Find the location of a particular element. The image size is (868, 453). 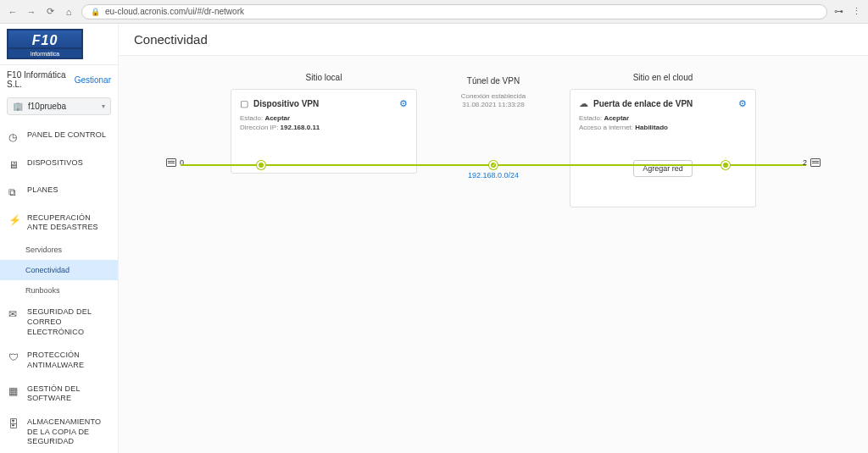

main-nav: ◷ PANEL DE CONTROL 🖥 DISPOSITIVOS ⧉ PLAN… is located at coordinates (59, 288).